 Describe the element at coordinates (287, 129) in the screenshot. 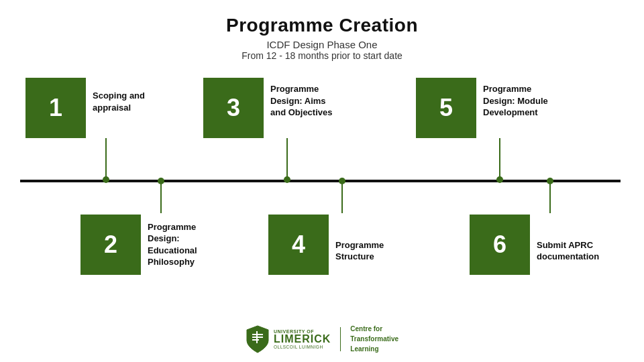

I see `step-3: 3 Programme Design: Aims and Objectives` at that location.